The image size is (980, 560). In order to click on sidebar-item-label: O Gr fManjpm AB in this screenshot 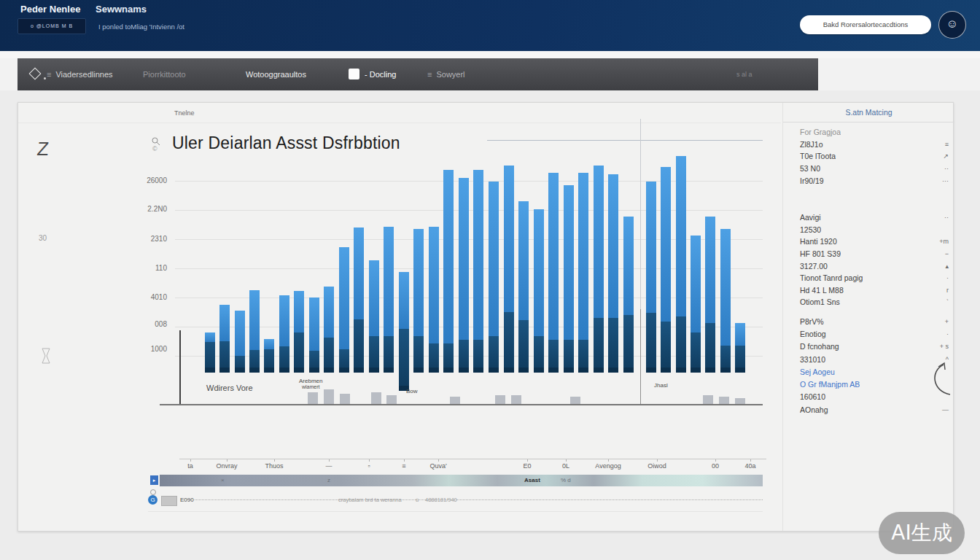, I will do `click(830, 384)`.